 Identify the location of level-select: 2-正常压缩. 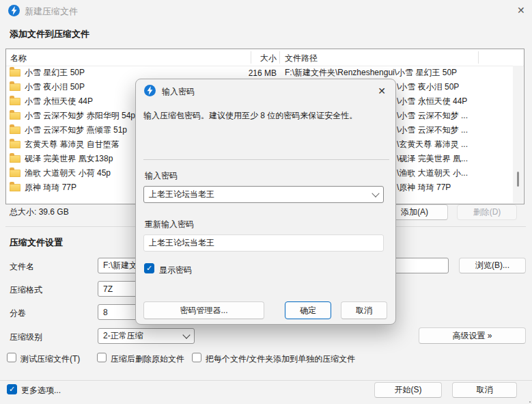
(146, 336).